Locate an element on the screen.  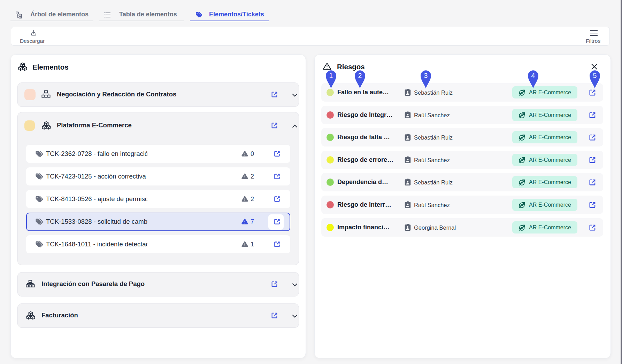
svg-text: 4 is located at coordinates (533, 76).